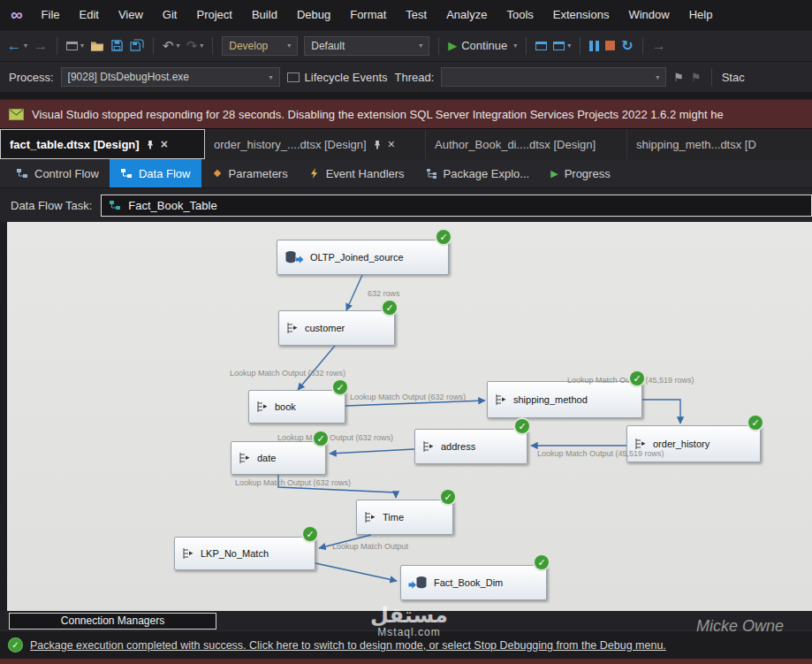 The height and width of the screenshot is (664, 812). What do you see at coordinates (558, 46) in the screenshot?
I see `list-window-icon` at bounding box center [558, 46].